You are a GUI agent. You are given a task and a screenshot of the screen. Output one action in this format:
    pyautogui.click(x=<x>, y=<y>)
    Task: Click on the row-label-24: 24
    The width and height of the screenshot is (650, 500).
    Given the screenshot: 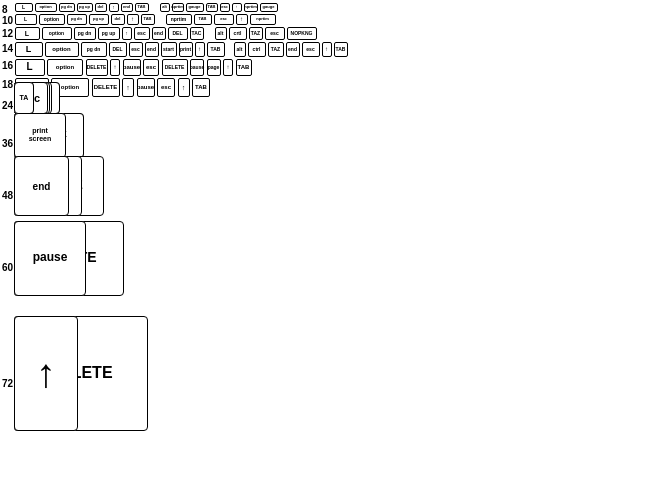 What is the action you would take?
    pyautogui.click(x=8, y=106)
    